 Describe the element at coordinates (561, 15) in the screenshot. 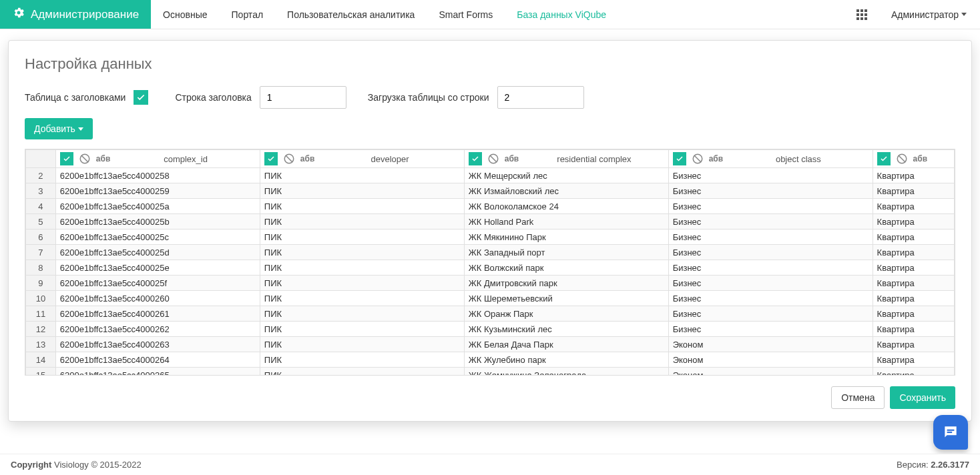

I see `nav-item: База данных ViQube` at that location.